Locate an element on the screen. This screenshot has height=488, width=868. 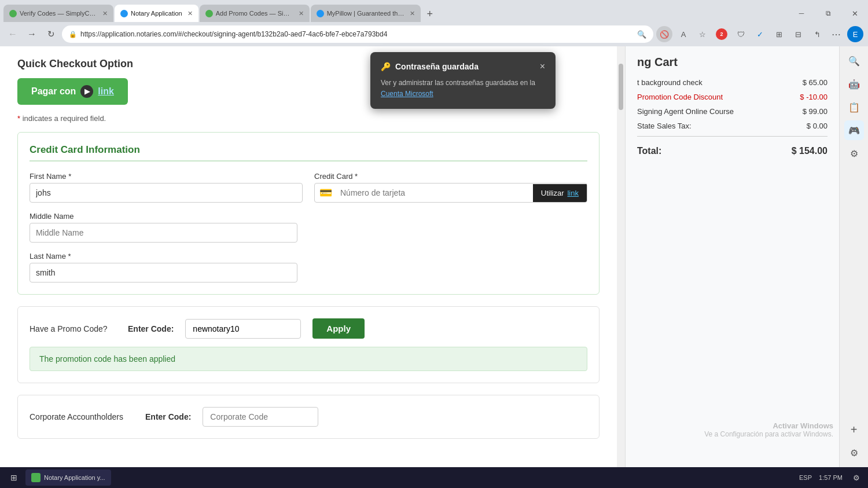
corporate-section: Corporate Accountholders Enter Code: is located at coordinates (308, 417).